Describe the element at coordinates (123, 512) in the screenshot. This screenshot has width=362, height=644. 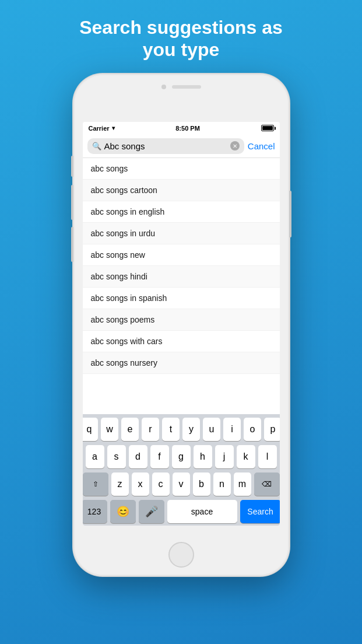
I see `emoji-key: 😊` at that location.